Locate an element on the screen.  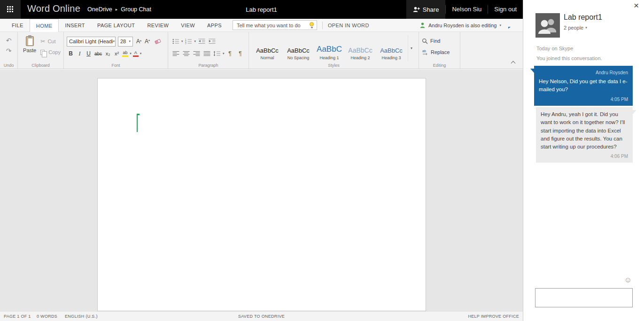
align-right-button is located at coordinates (196, 54).